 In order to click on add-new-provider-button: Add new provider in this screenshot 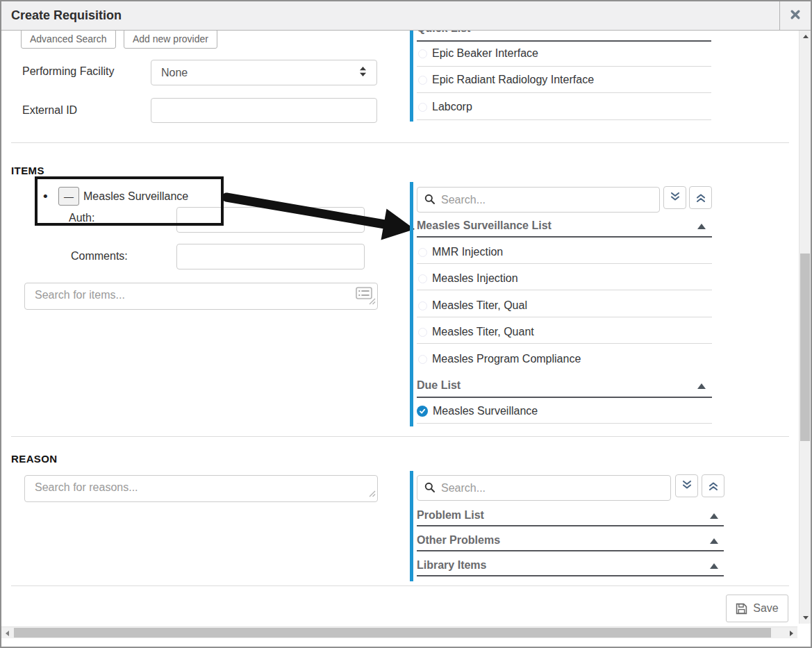, I will do `click(171, 40)`.